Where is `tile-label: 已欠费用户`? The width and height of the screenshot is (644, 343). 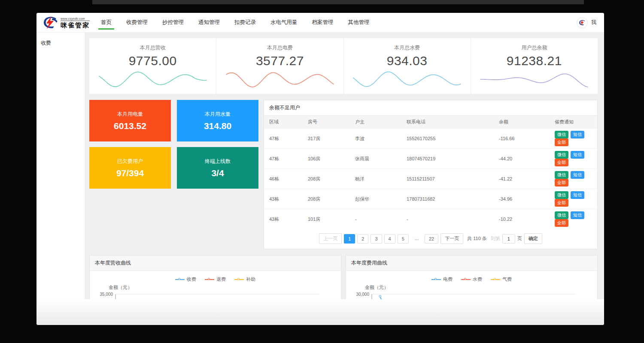
tile-label: 已欠费用户 is located at coordinates (130, 161).